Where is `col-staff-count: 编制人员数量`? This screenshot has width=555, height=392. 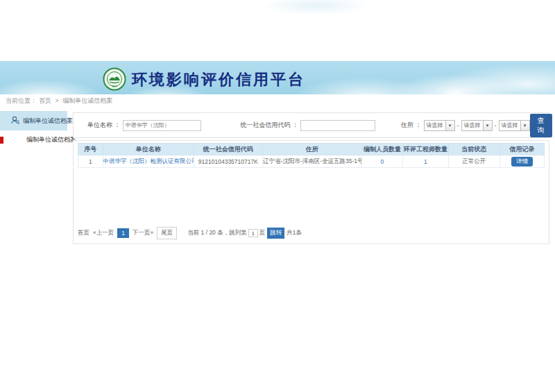 col-staff-count: 编制人员数量 is located at coordinates (382, 150).